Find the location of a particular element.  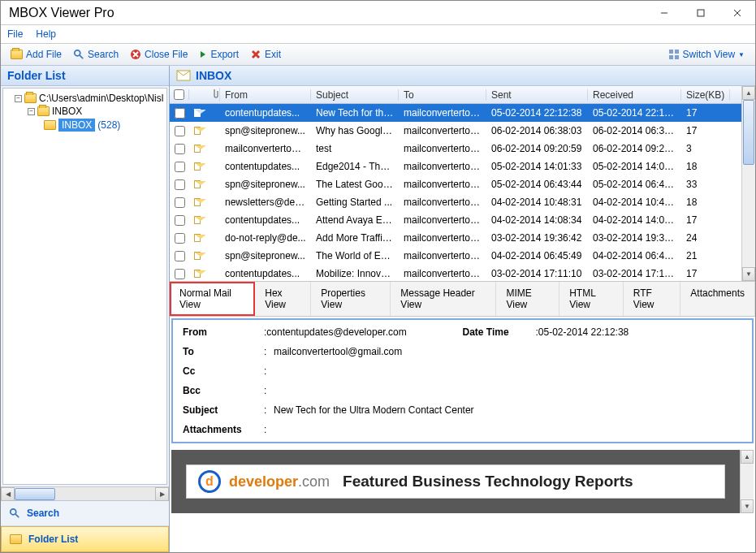

tab-hex-view: Hex View is located at coordinates (283, 299).